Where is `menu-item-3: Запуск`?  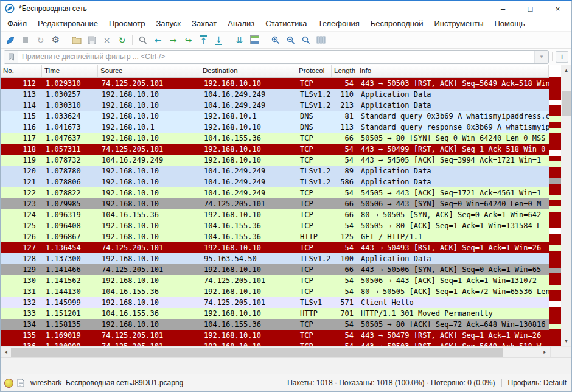 menu-item-3: Запуск is located at coordinates (168, 23).